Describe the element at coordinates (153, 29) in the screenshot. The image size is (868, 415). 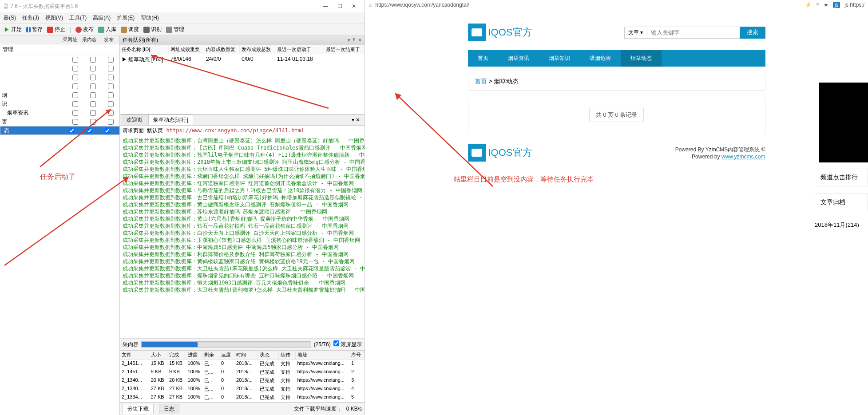
I see `toolbar-reco-button: 识别` at that location.